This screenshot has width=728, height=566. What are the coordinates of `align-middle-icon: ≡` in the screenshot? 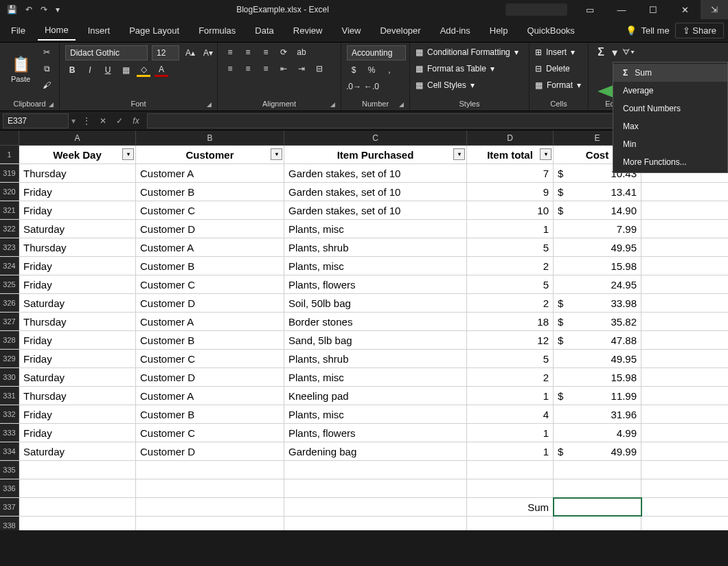 It's located at (248, 52).